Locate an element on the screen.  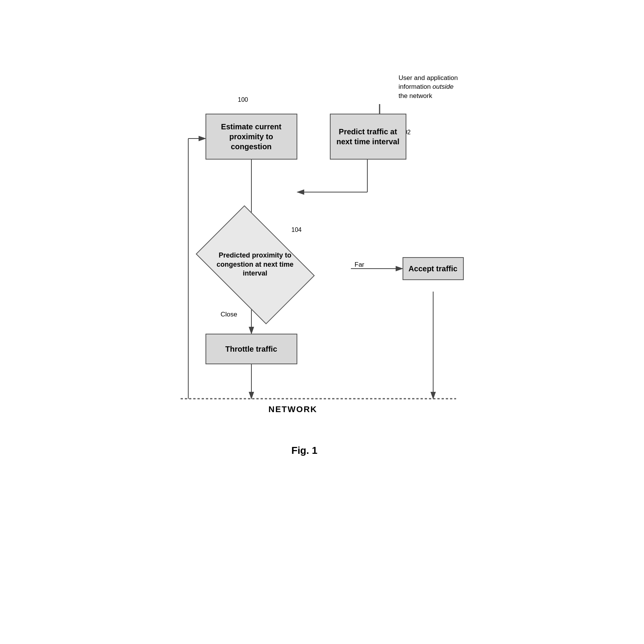
throttle-box: Throttle traffic is located at coordinates (251, 349).